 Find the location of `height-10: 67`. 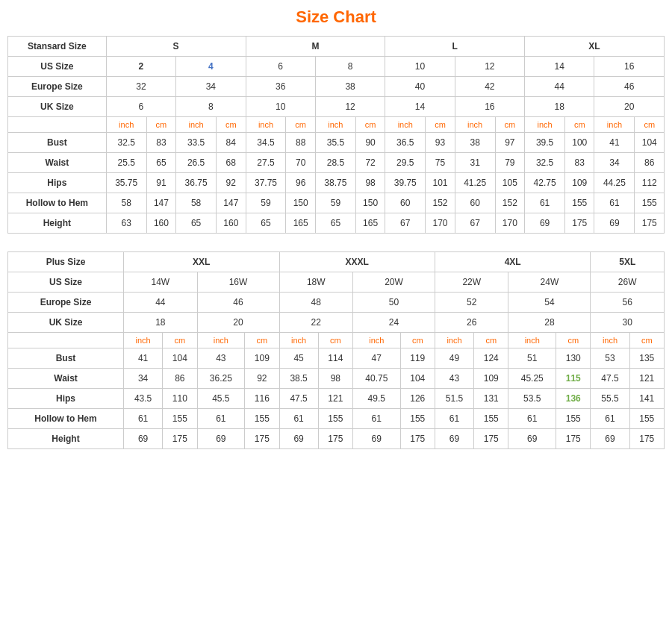

height-10: 67 is located at coordinates (475, 224).